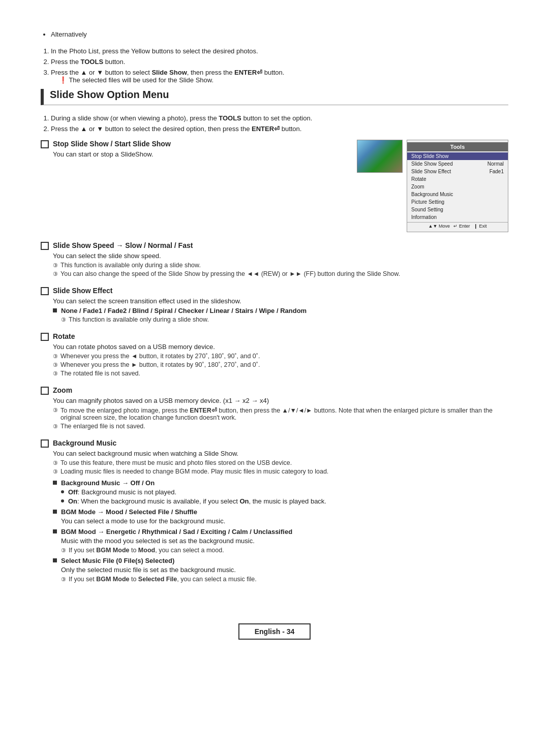 Image resolution: width=549 pixels, height=756 pixels. Describe the element at coordinates (433, 186) in the screenshot. I see `tools-panel-wrapper: Tools Stop Slide Show Slide Show SpeedNo…` at that location.